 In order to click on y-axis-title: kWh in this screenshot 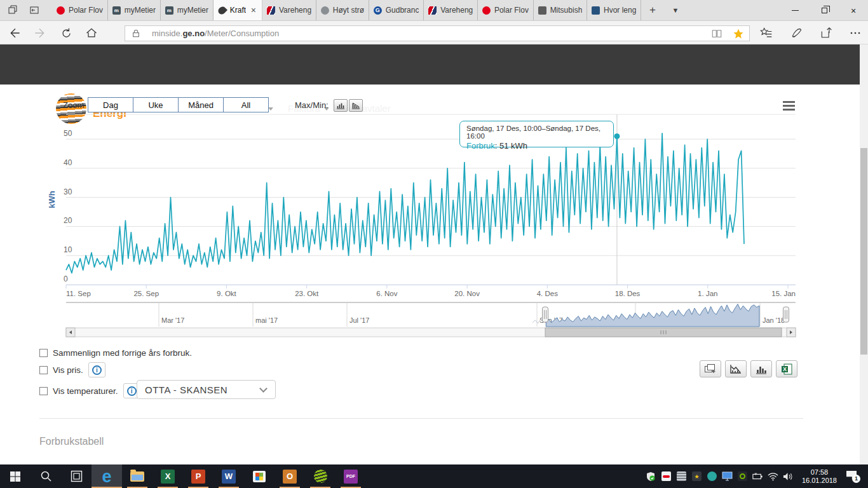, I will do `click(52, 200)`.